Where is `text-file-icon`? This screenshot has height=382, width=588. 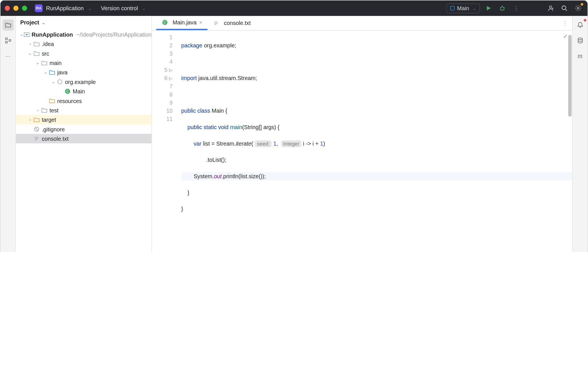
text-file-icon is located at coordinates (37, 138).